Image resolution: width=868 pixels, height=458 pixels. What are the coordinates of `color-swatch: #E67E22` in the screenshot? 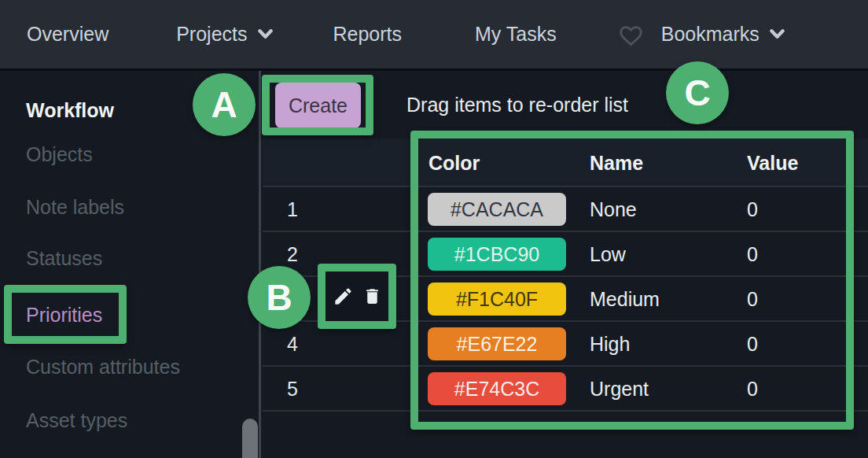 It's located at (497, 344).